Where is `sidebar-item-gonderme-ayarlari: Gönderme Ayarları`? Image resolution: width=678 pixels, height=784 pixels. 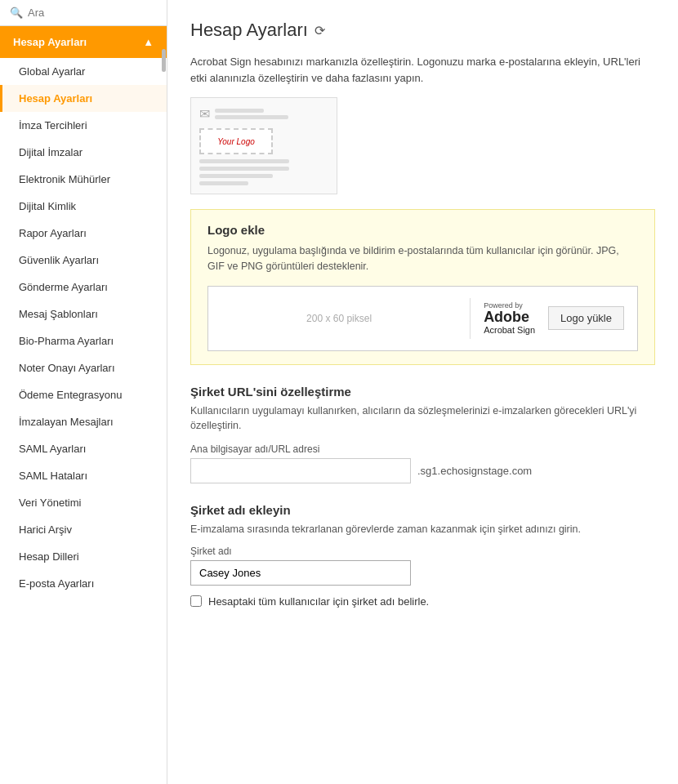 sidebar-item-gonderme-ayarlari: Gönderme Ayarları is located at coordinates (83, 287).